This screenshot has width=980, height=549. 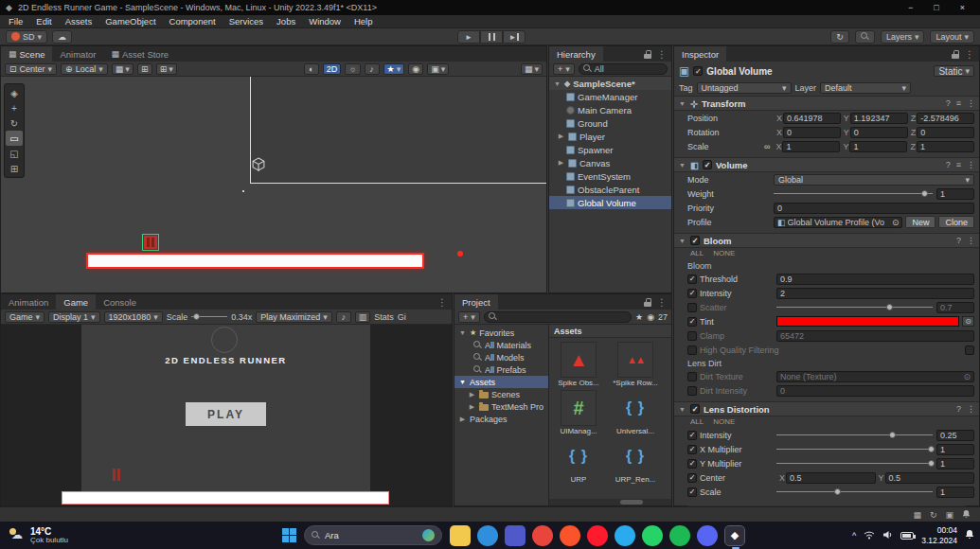 What do you see at coordinates (879, 133) in the screenshot?
I see `rotation-y-field: 0` at bounding box center [879, 133].